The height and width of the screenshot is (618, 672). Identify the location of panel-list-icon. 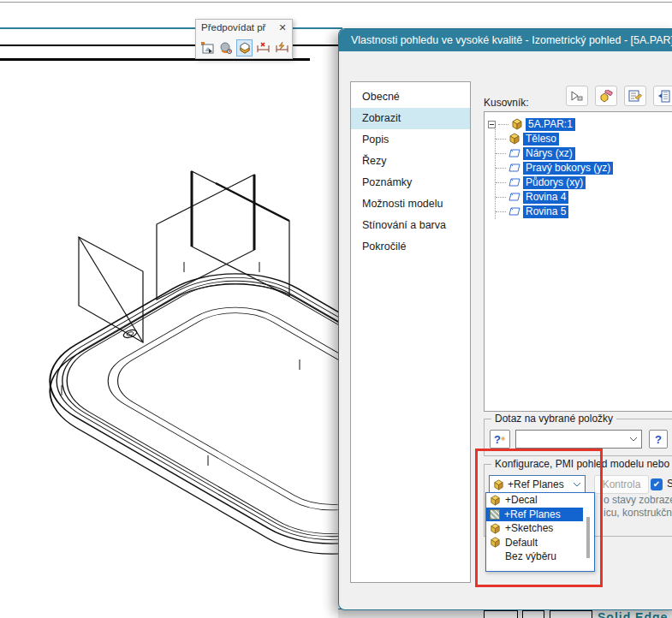
(664, 96).